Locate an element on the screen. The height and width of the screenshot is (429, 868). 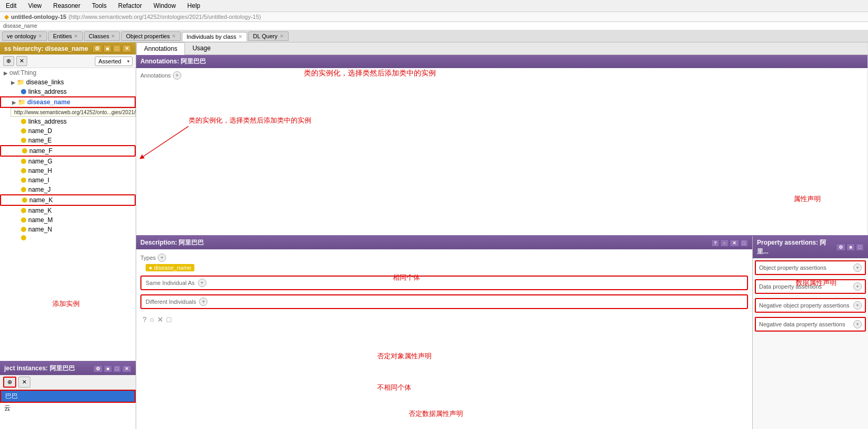
add-annotation-button: + is located at coordinates (177, 75).